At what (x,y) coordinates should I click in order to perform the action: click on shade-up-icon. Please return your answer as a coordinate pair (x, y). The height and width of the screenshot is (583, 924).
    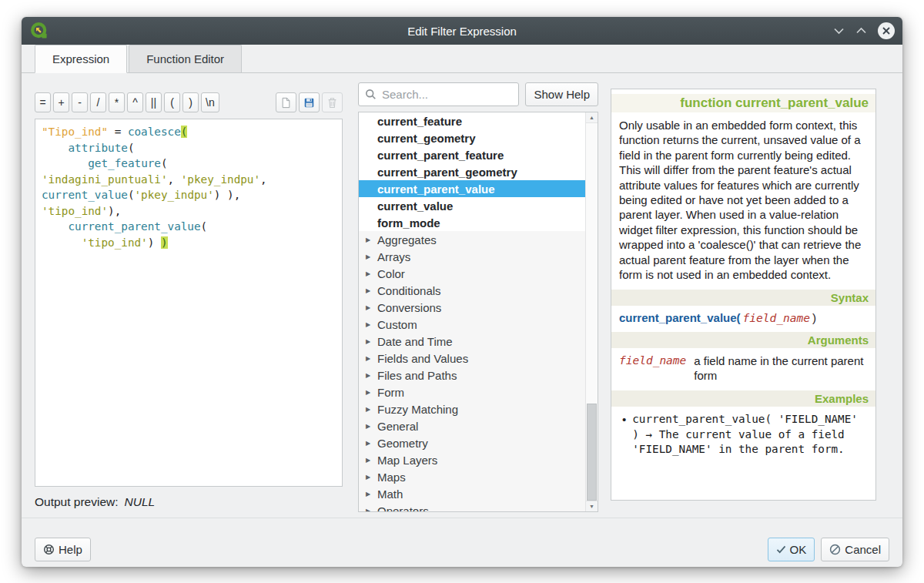
    Looking at the image, I should click on (861, 31).